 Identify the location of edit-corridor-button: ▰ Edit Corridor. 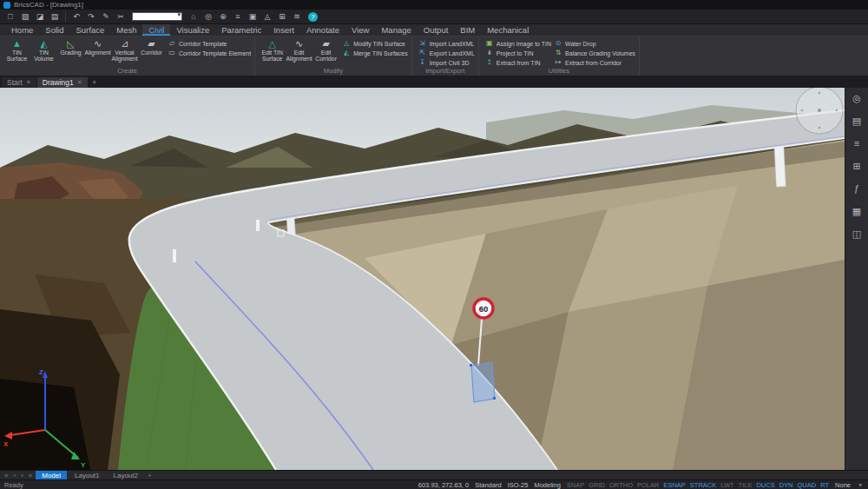
(326, 50).